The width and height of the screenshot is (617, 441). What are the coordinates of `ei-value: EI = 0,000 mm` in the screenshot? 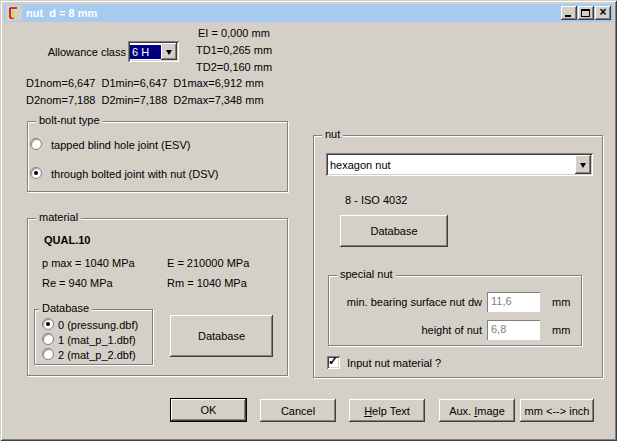 It's located at (234, 33).